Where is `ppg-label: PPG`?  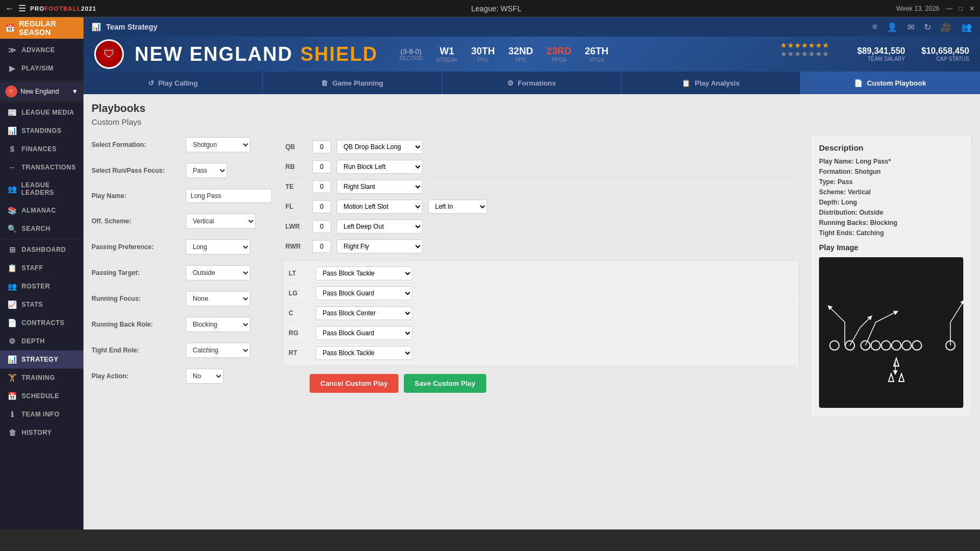
ppg-label: PPG is located at coordinates (482, 60).